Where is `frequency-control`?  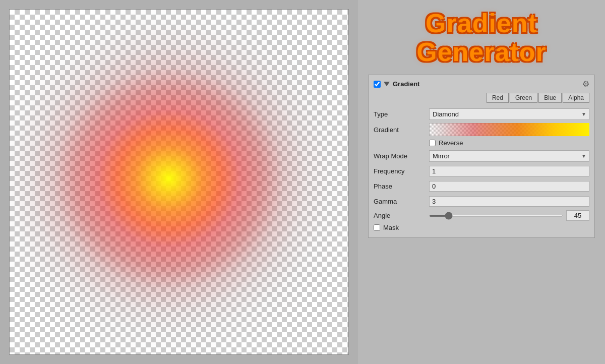 frequency-control is located at coordinates (509, 171).